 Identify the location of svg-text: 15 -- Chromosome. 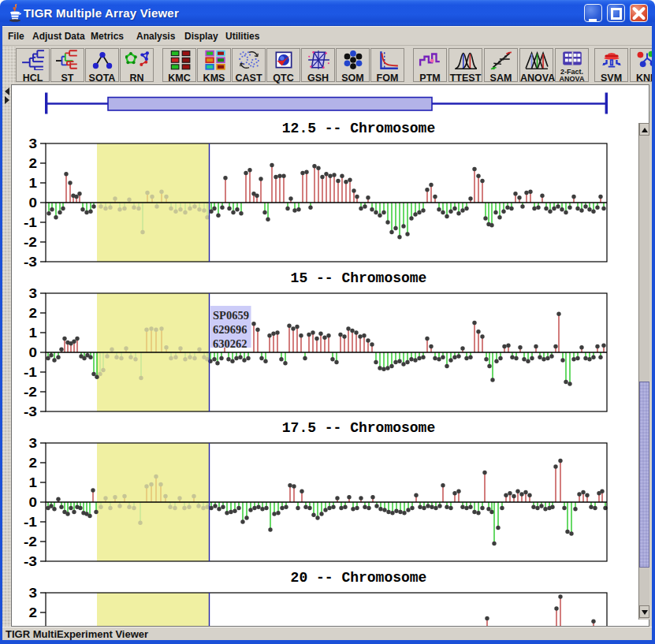
(359, 278).